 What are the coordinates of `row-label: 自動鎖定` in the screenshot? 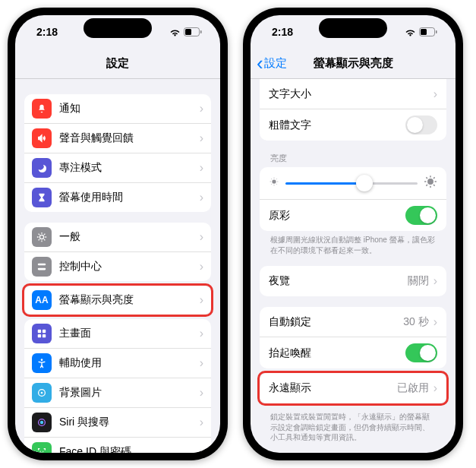 It's located at (336, 322).